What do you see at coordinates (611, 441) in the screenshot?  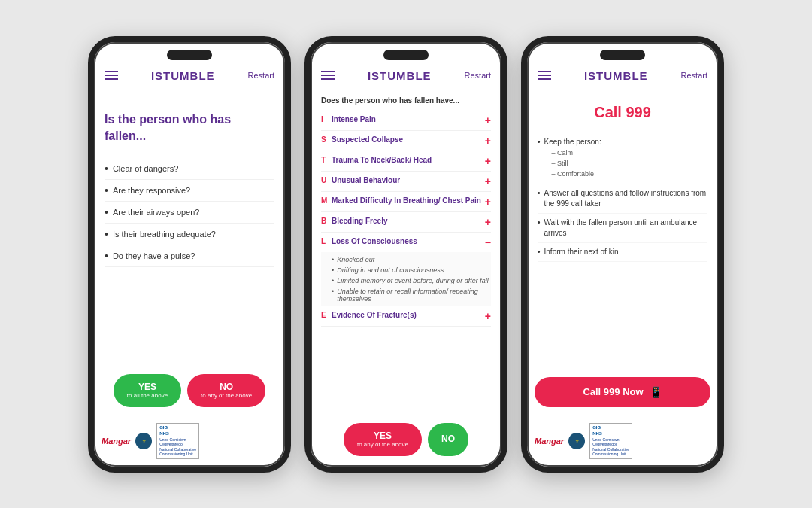 I see `nhs-logo-3: GIGNHS Uned GomisiwnCydweithredolNationa…` at bounding box center [611, 441].